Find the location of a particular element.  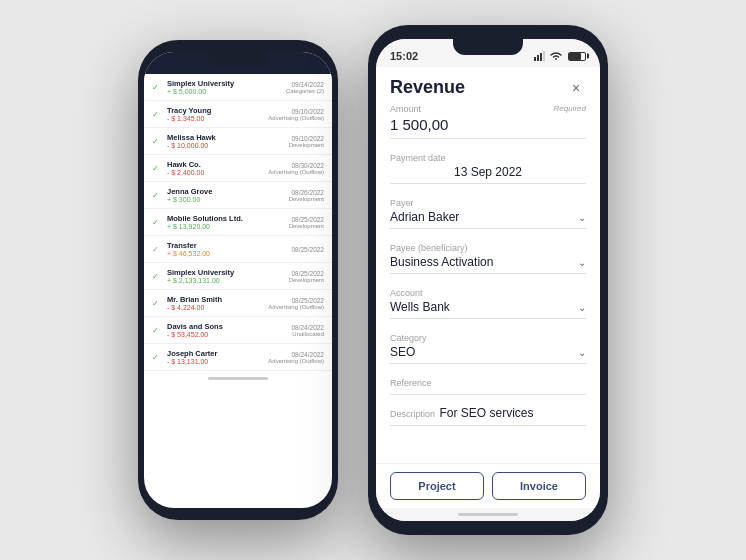

left-phone-notch is located at coordinates (238, 59).